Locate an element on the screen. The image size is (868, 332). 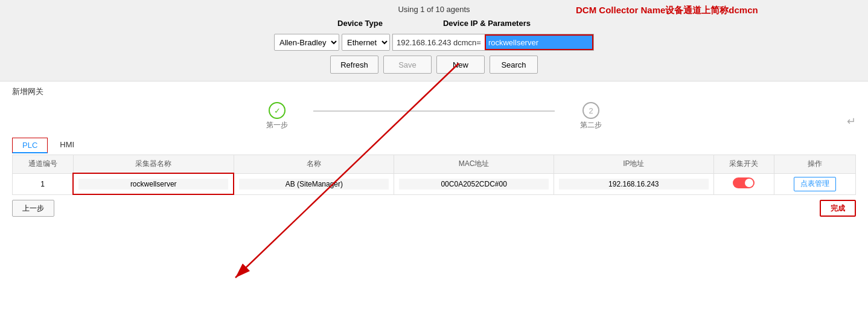
step2-circle: 2 is located at coordinates (591, 110).